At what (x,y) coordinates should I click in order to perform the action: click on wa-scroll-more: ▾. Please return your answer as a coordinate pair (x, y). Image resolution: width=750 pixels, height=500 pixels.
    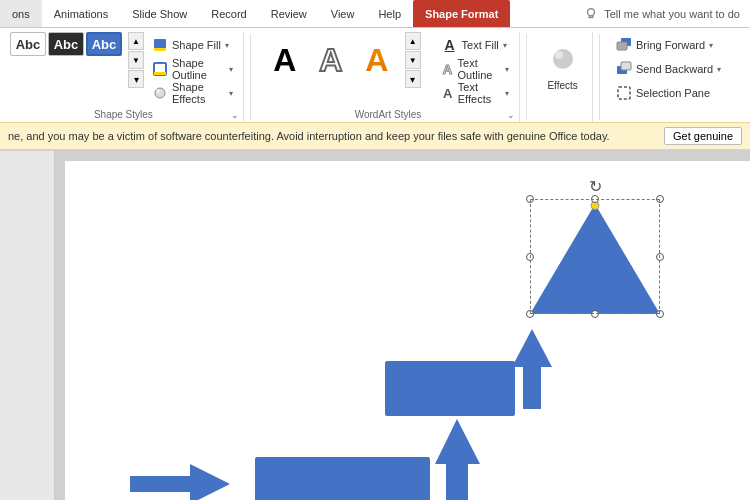
    Looking at the image, I should click on (413, 79).